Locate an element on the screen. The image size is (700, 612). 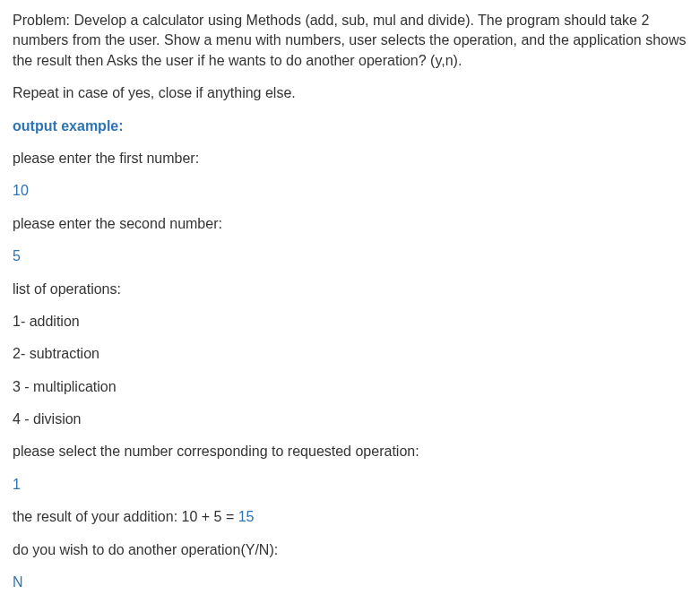
input-first-number: 10 is located at coordinates (350, 191).